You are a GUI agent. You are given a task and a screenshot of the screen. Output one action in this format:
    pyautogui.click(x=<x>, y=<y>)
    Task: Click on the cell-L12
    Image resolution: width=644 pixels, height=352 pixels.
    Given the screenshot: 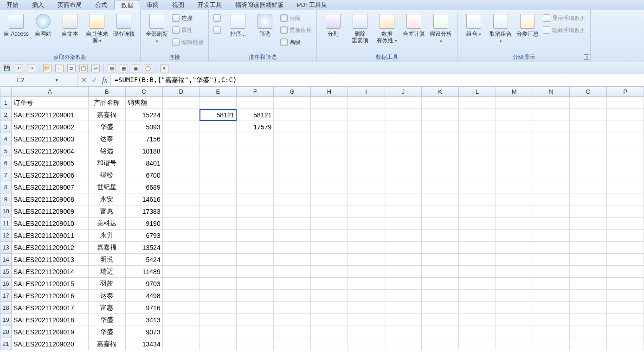 What is the action you would take?
    pyautogui.click(x=477, y=236)
    